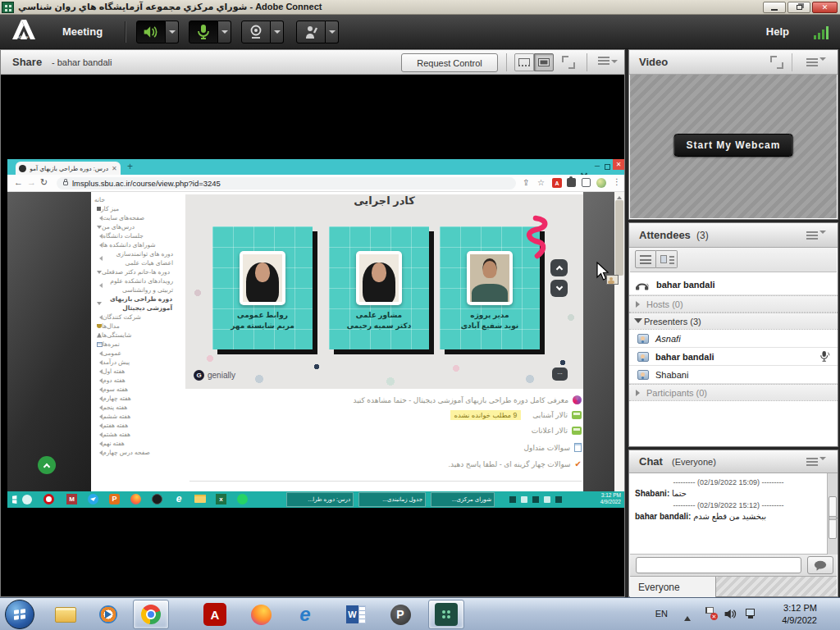  I want to click on sidebar-item: رویدادهای دانشکده علوم تربیتی و روانشناس…, so click(136, 285).